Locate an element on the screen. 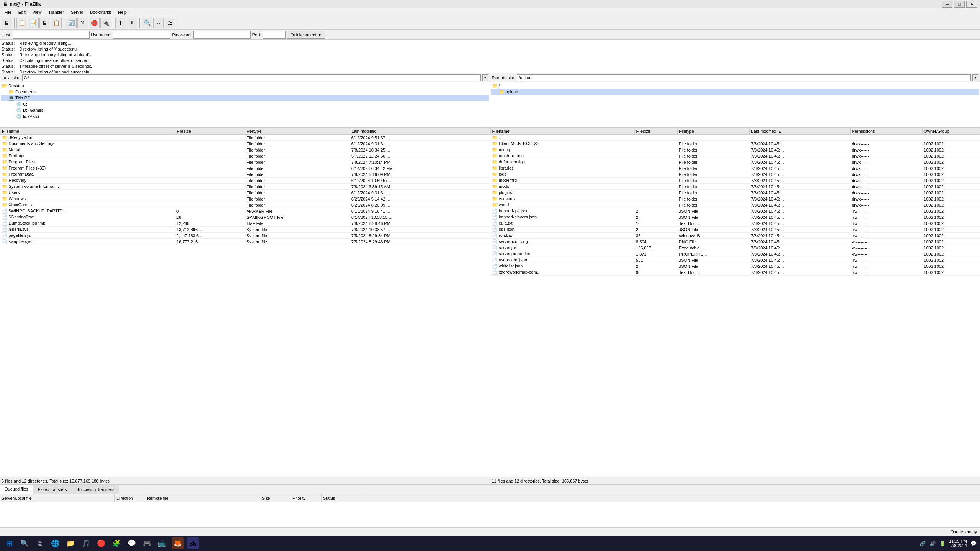 This screenshot has height=551, width=980. toolbar-compare: 🗂 is located at coordinates (170, 23).